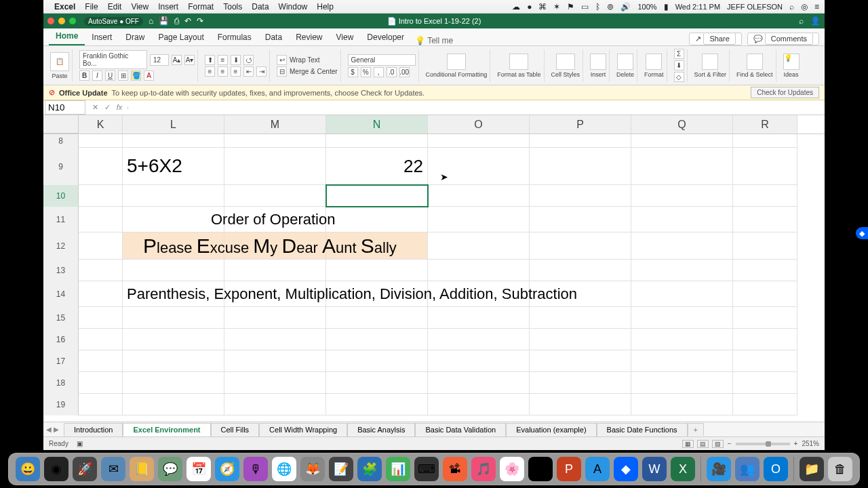 Image resolution: width=868 pixels, height=488 pixels. I want to click on cell-L17, so click(174, 361).